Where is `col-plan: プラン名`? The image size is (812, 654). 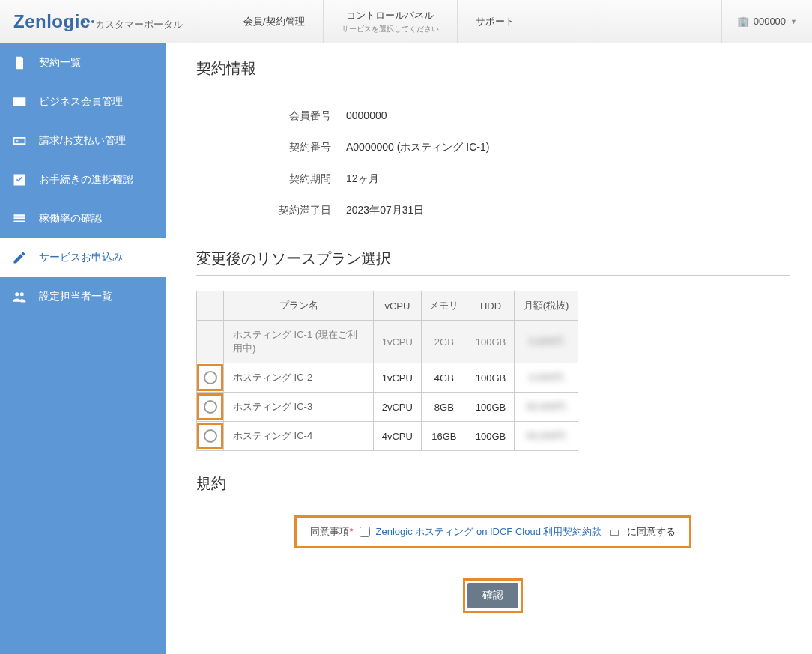 col-plan: プラン名 is located at coordinates (299, 306).